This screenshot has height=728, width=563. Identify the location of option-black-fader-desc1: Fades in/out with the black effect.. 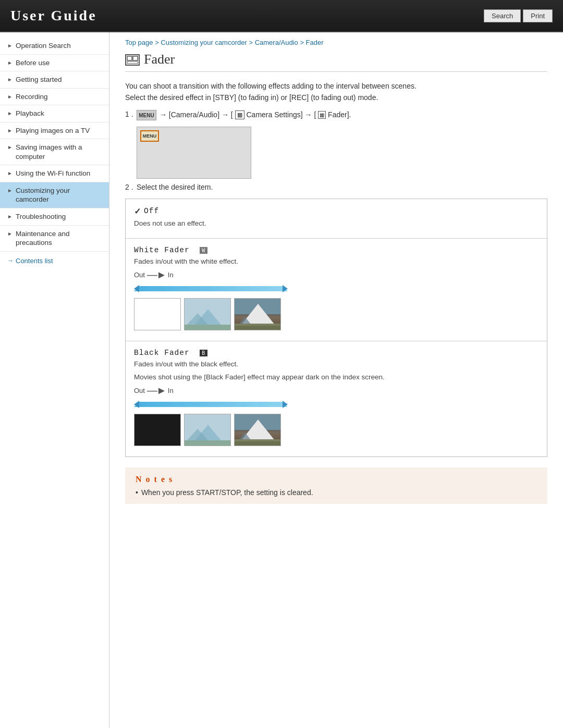
(336, 364).